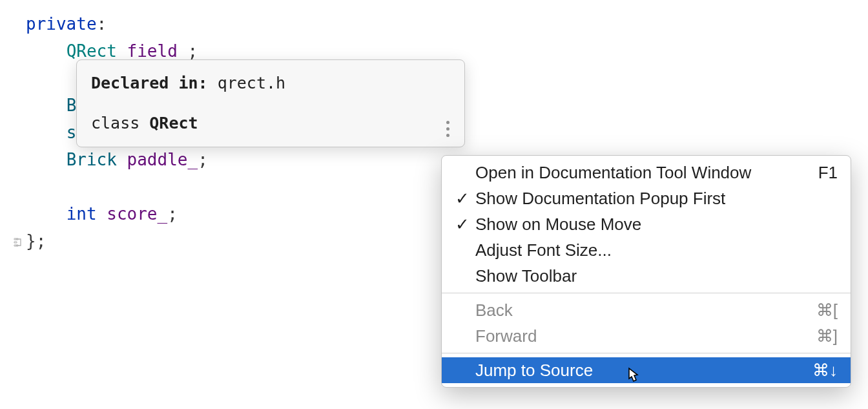 This screenshot has height=409, width=868. Describe the element at coordinates (92, 160) in the screenshot. I see `code-type-brick: Brick` at that location.